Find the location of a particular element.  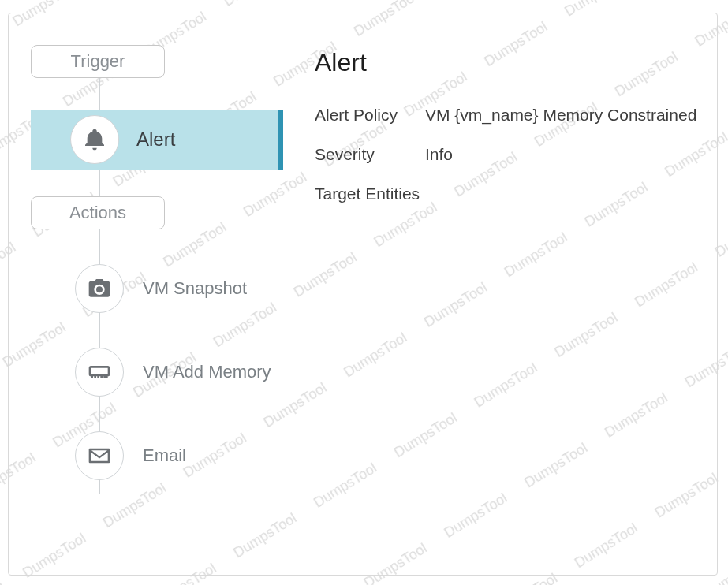

trigger-header: Trigger is located at coordinates (98, 61).